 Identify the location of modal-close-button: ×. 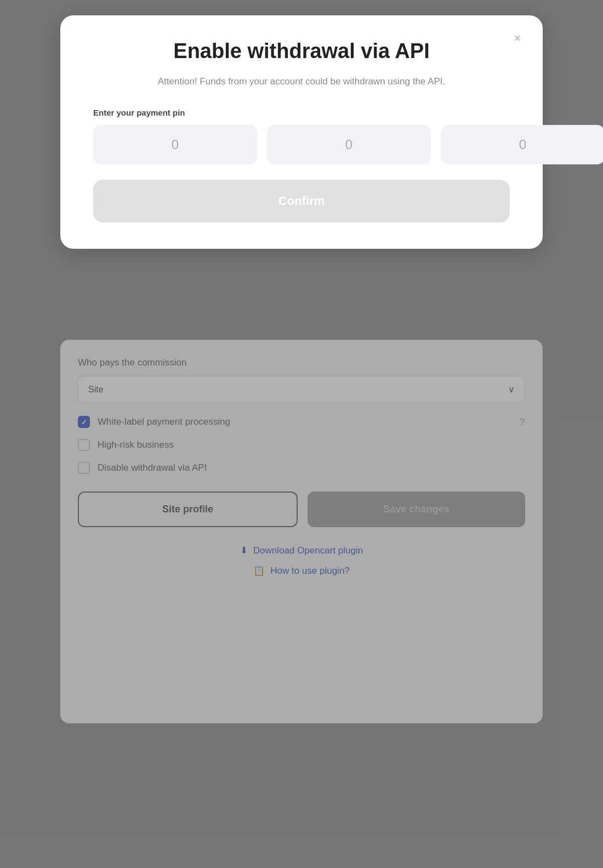
(517, 38).